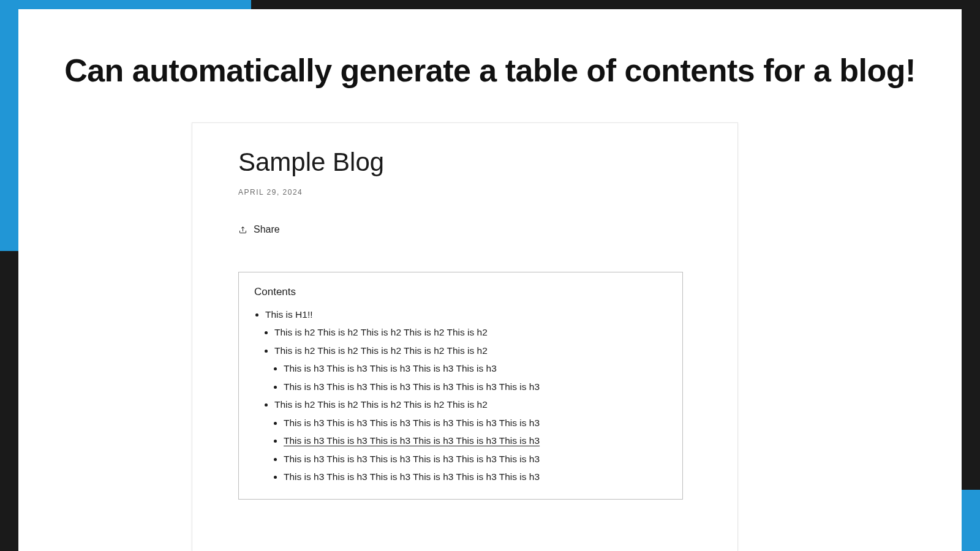 This screenshot has width=980, height=551. What do you see at coordinates (259, 230) in the screenshot?
I see `share-button: Share` at bounding box center [259, 230].